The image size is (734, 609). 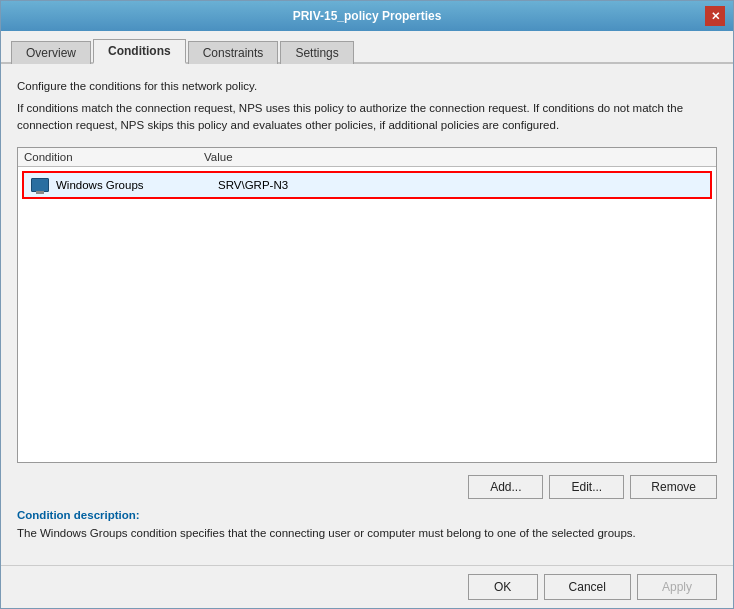 I want to click on remove-button: Remove, so click(x=674, y=487).